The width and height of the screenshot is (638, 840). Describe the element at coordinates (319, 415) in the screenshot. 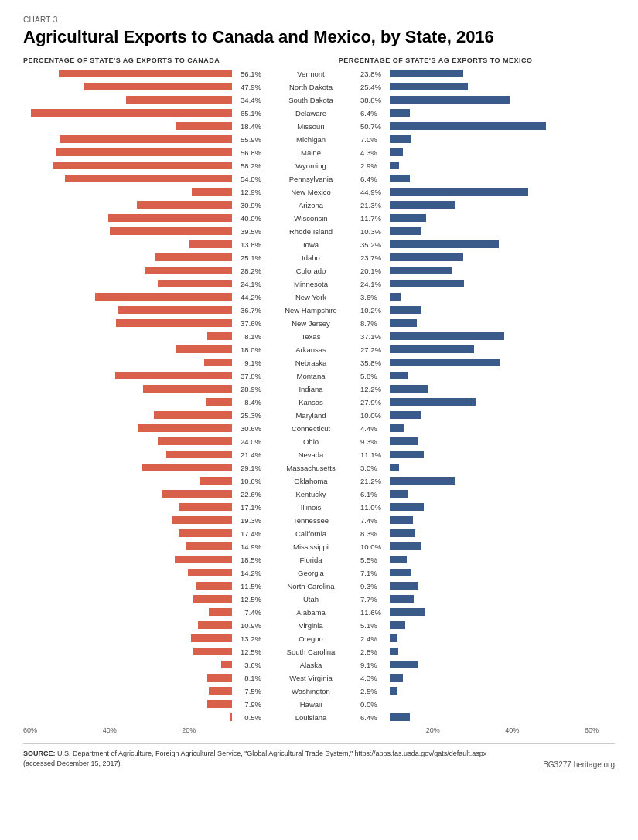

I see `table-row: 25.3% Maryland 10.0%` at that location.